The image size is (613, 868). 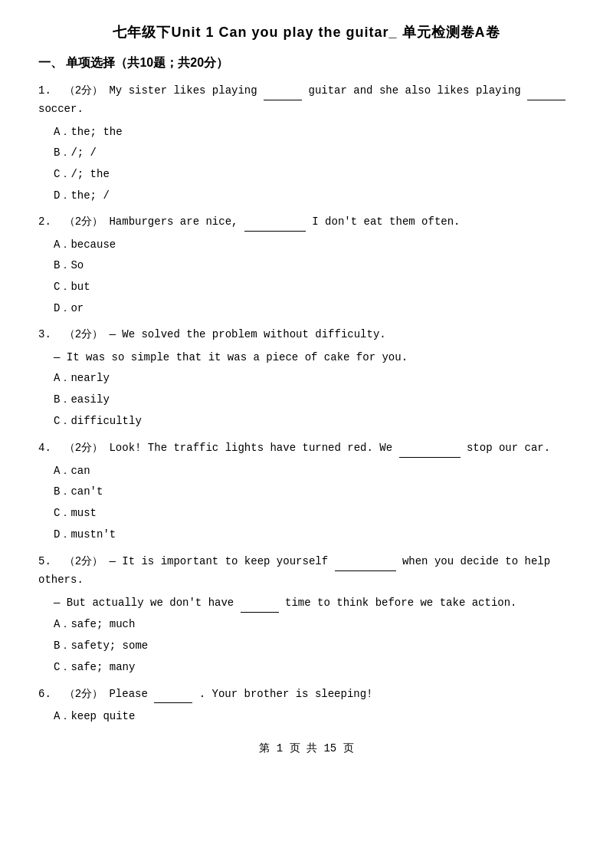 I want to click on question-1-text: 1. （2分） My sister likes playing guitar a…, so click(x=306, y=100).